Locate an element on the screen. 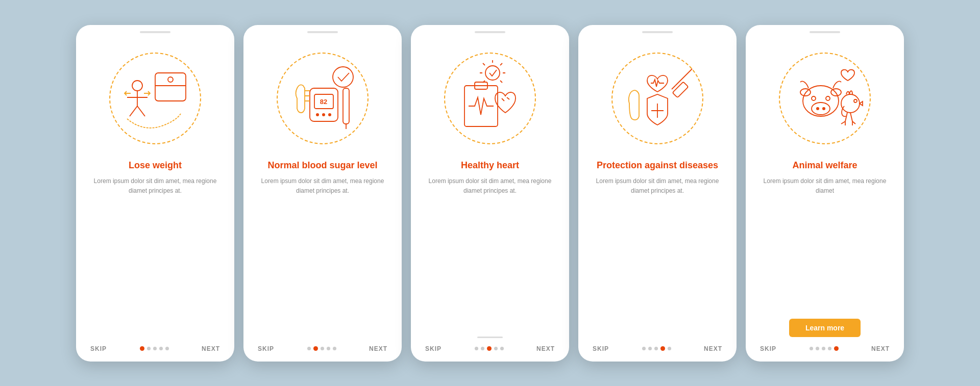  screen-protection: Protection against diseases Lorem ipsum … is located at coordinates (657, 193).